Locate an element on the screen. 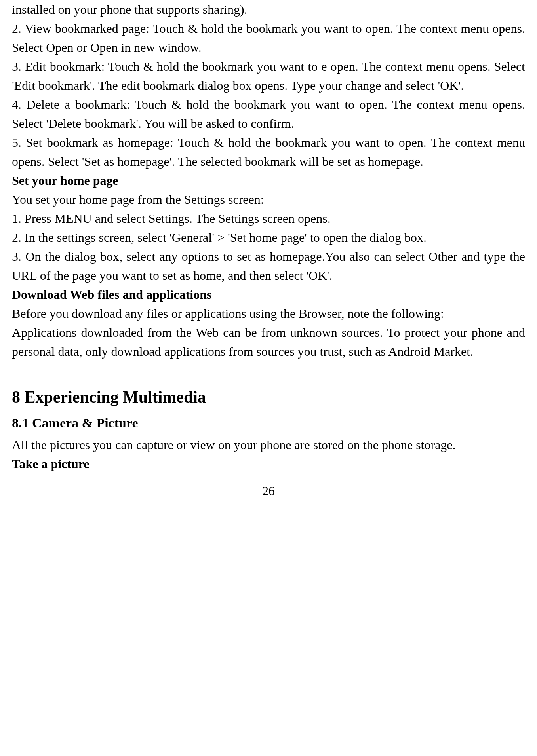  section-heading-take-picture: Take a picture is located at coordinates (268, 464).